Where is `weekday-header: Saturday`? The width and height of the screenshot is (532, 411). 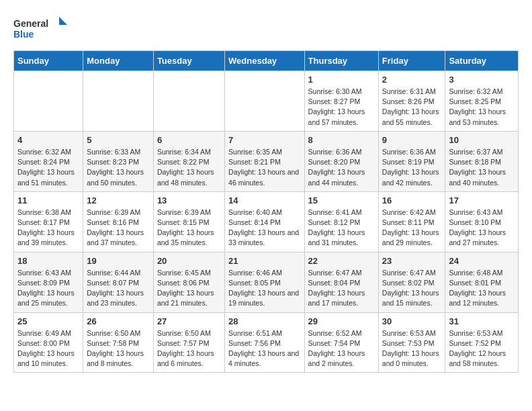
weekday-header: Saturday is located at coordinates (482, 61).